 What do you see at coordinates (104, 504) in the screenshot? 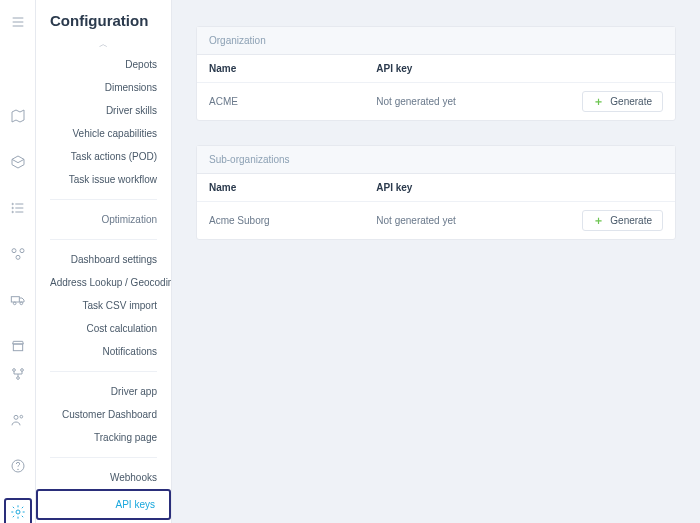
I see `sidebar-item-api-keys: API keys` at bounding box center [104, 504].